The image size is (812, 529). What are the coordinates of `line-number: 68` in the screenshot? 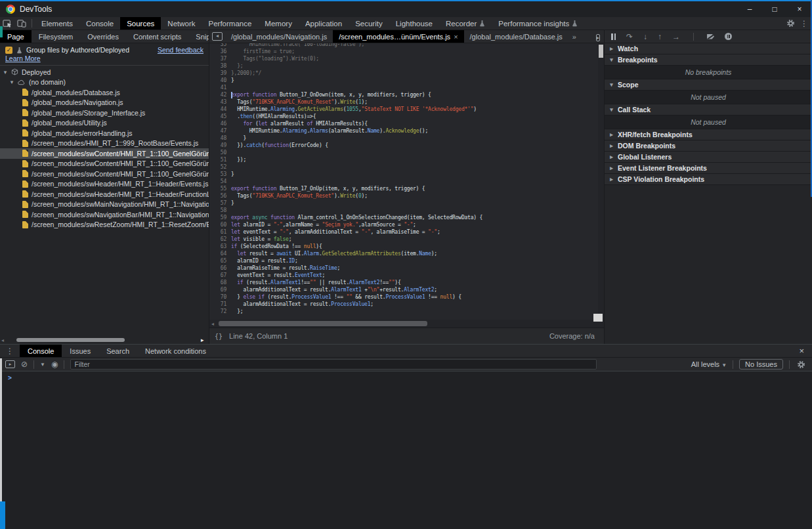 It's located at (221, 282).